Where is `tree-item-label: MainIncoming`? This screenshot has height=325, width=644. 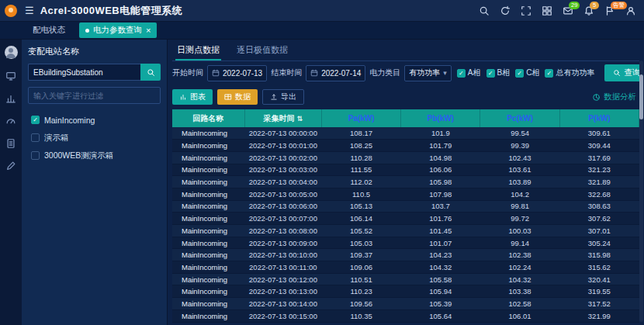
tree-item-label: MainIncoming is located at coordinates (70, 120).